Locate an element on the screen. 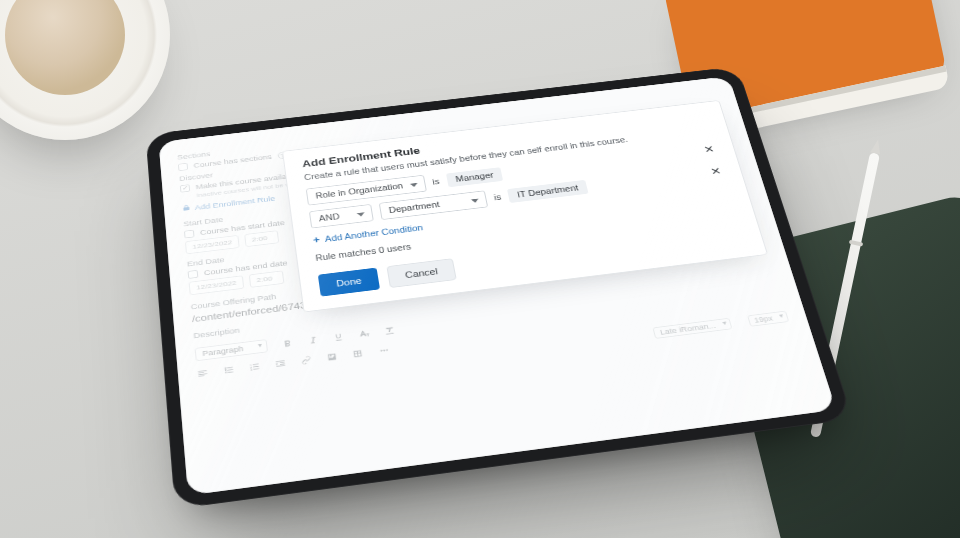  end-date-input: 12/23/2022 is located at coordinates (217, 285).